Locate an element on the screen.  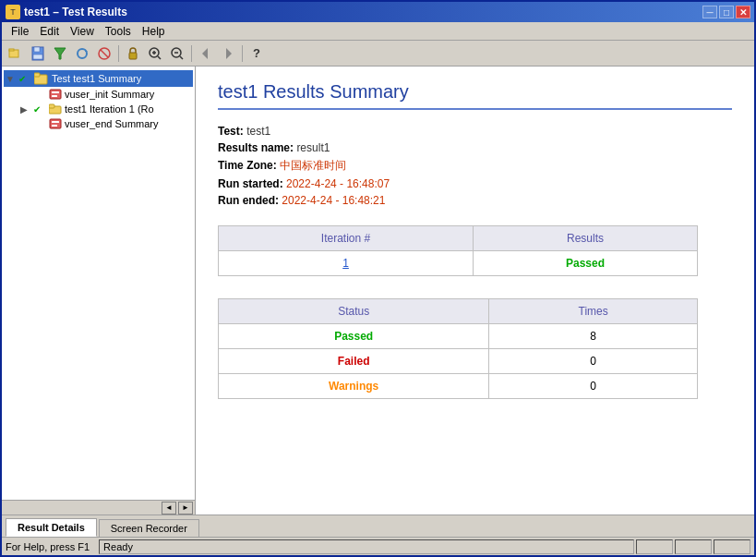
expand-icon: ▼ is located at coordinates (12, 79).